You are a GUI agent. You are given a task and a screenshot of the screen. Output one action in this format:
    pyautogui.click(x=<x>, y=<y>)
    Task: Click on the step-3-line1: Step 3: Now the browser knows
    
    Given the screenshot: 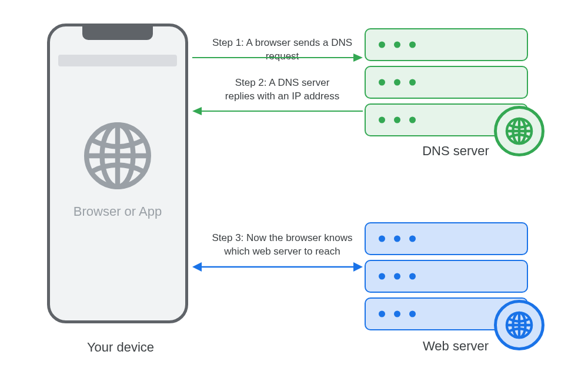 What is the action you would take?
    pyautogui.click(x=282, y=238)
    